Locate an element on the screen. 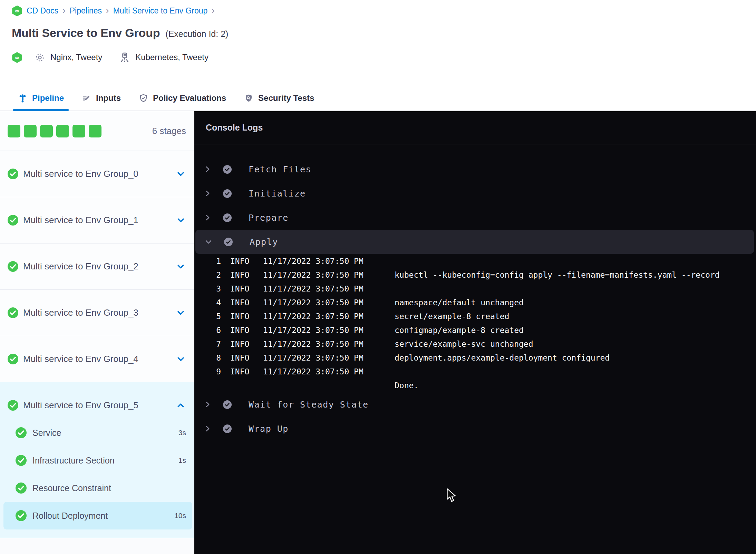 The height and width of the screenshot is (554, 756). tab-label: Inputs is located at coordinates (108, 98).